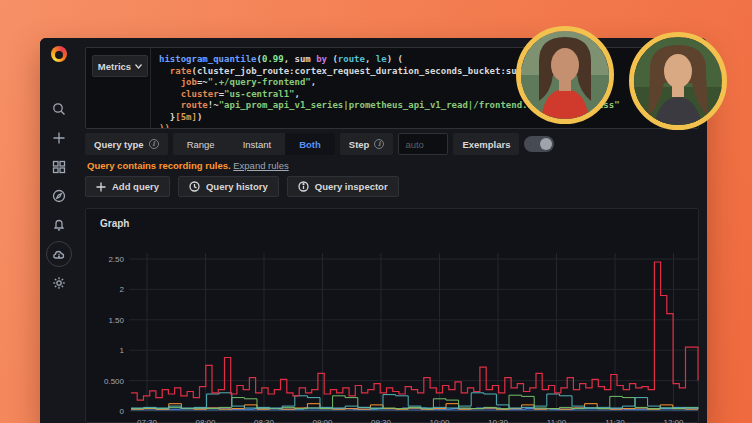 The width and height of the screenshot is (752, 423). Describe the element at coordinates (382, 420) in the screenshot. I see `svg-text: 09:30` at that location.